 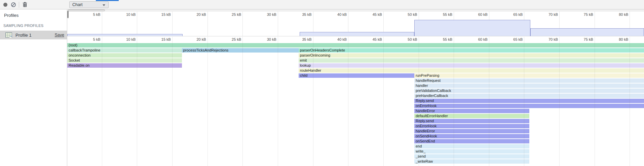 I want to click on overview-tick-label: 10 kB, so click(x=126, y=14).